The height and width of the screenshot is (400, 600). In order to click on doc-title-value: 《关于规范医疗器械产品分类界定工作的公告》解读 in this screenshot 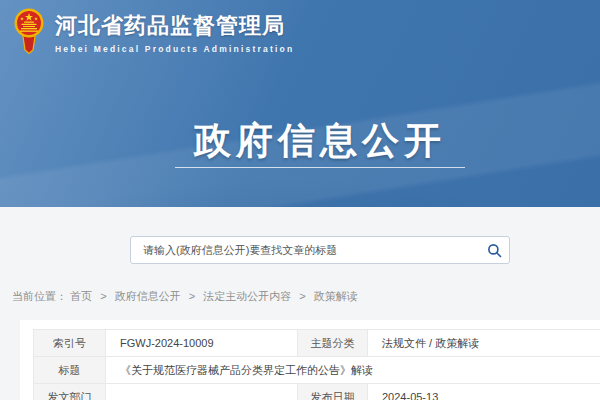, I will do `click(353, 370)`.